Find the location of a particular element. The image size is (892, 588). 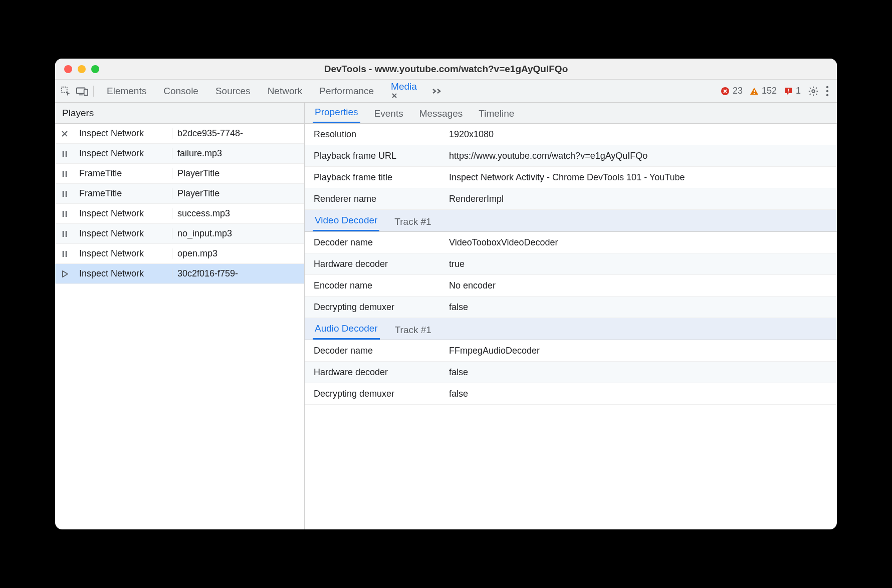

inspect-element-icon is located at coordinates (66, 91).